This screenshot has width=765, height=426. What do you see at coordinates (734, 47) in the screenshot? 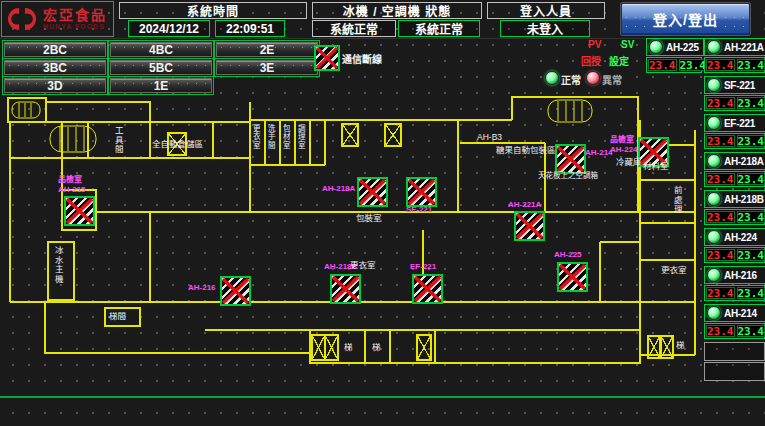
I see `unit-row-ah-221a: AH-221A` at bounding box center [734, 47].